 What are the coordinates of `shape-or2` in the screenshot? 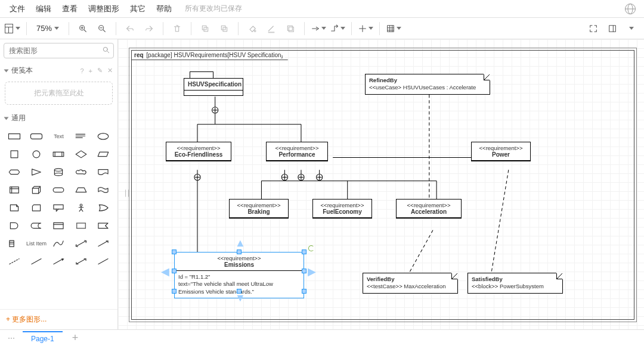 It's located at (104, 208).